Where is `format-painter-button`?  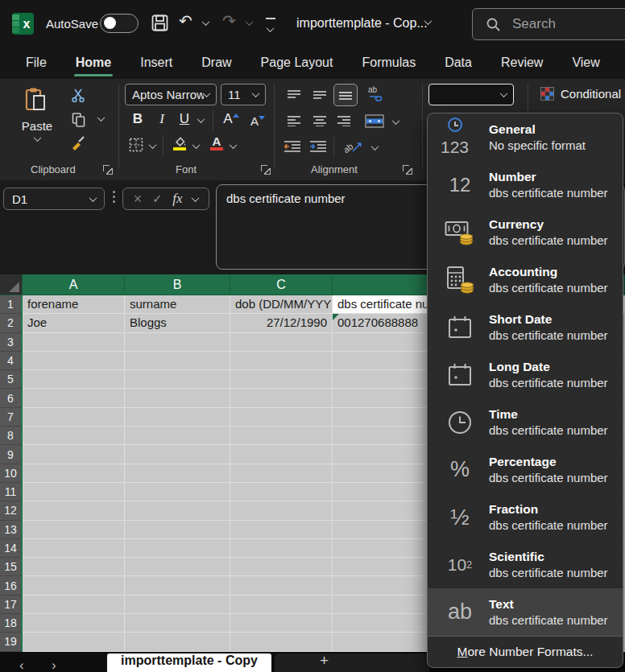
format-painter-button is located at coordinates (78, 143).